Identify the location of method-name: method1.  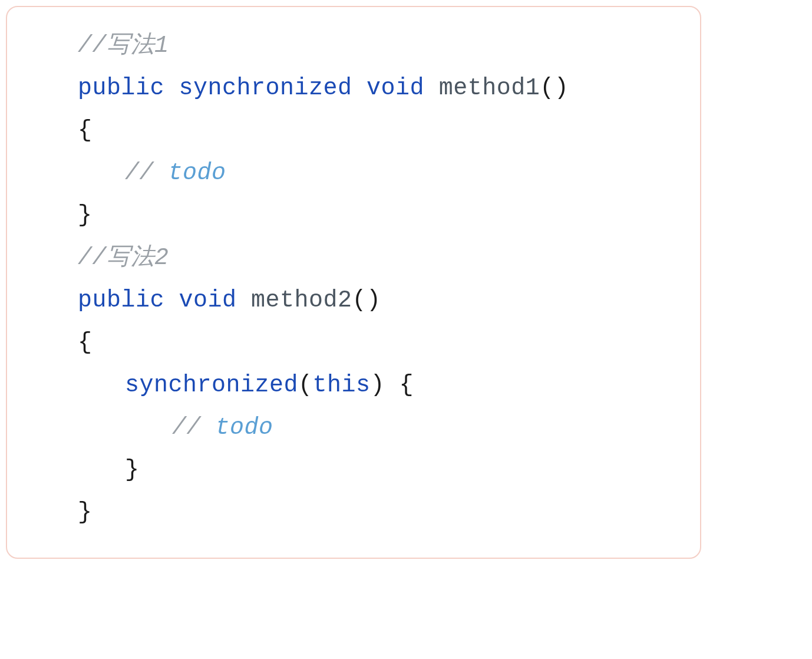
(490, 88).